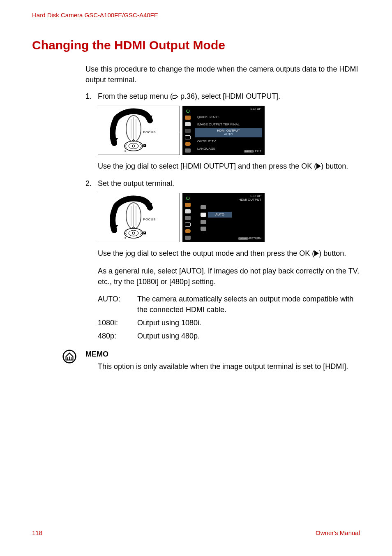 Image resolution: width=392 pixels, height=556 pixels. Describe the element at coordinates (118, 336) in the screenshot. I see `def-term: 480p:` at that location.